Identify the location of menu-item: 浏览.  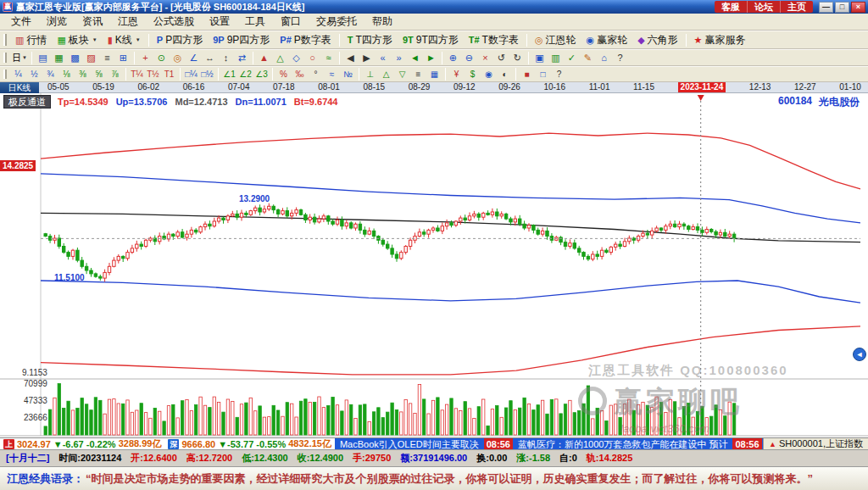
(57, 22).